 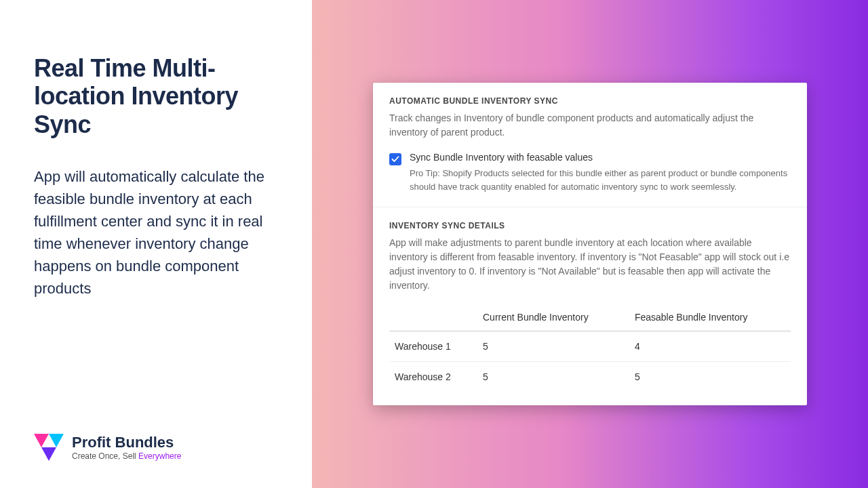 I want to click on brand-block: Profit Bundles Create Once, Sell Everywh…, so click(x=156, y=447).